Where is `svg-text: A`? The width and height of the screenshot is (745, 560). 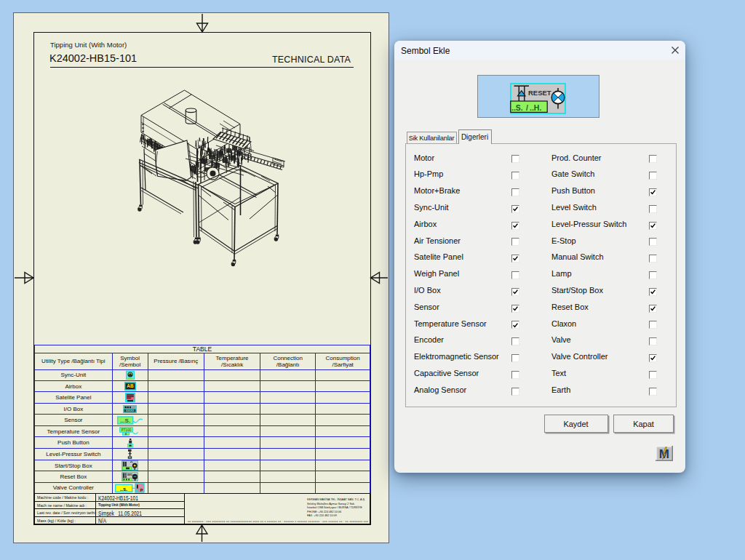 svg-text: A is located at coordinates (125, 434).